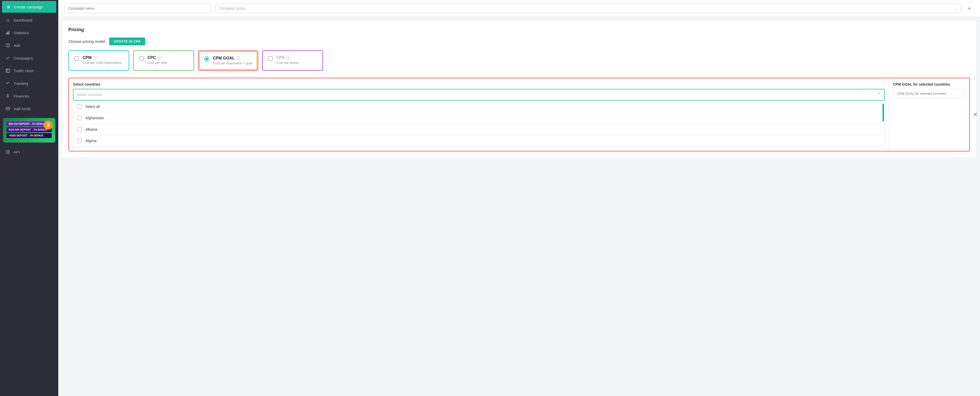  What do you see at coordinates (80, 106) in the screenshot?
I see `select-all-checkbox` at bounding box center [80, 106].